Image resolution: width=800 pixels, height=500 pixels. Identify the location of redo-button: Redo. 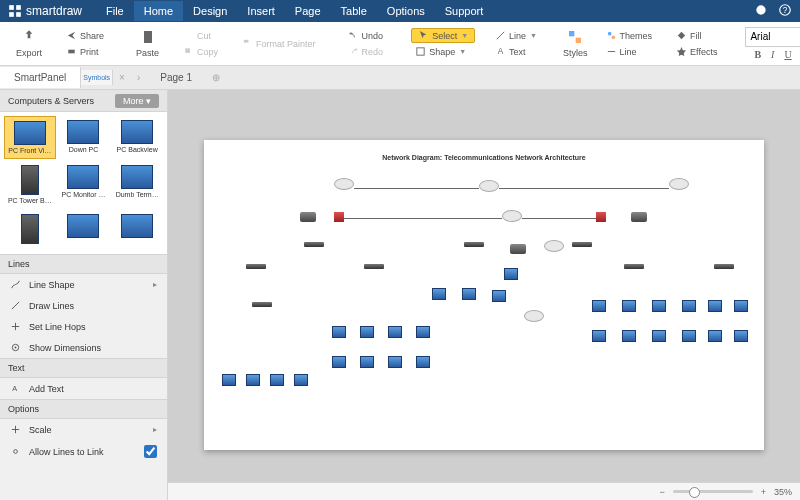
(366, 52).